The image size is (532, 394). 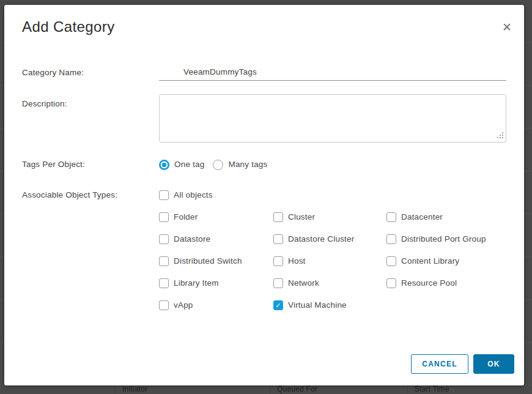 What do you see at coordinates (216, 239) in the screenshot?
I see `checkbox-datastore: Datastore` at bounding box center [216, 239].